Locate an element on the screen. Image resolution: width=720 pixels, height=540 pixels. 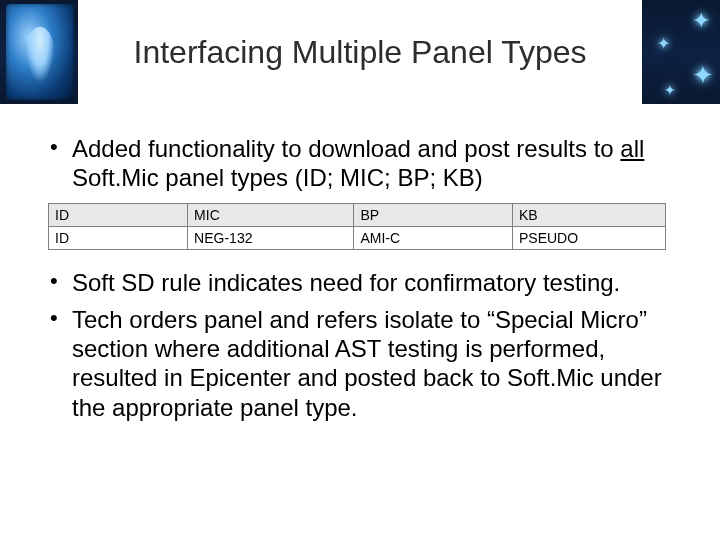
table-row: ID NEG-132 AMI-C PSEUDO is located at coordinates (358, 238).